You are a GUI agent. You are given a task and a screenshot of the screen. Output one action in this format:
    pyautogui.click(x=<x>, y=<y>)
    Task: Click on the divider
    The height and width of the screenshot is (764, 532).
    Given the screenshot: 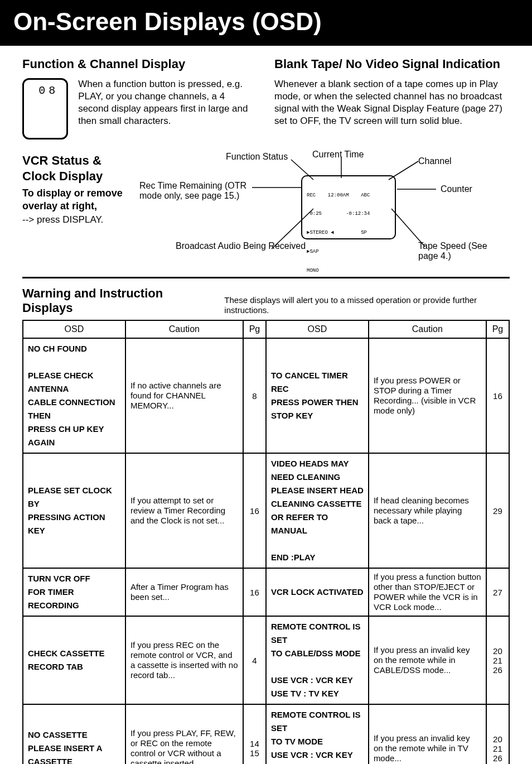 What is the action you would take?
    pyautogui.click(x=266, y=278)
    